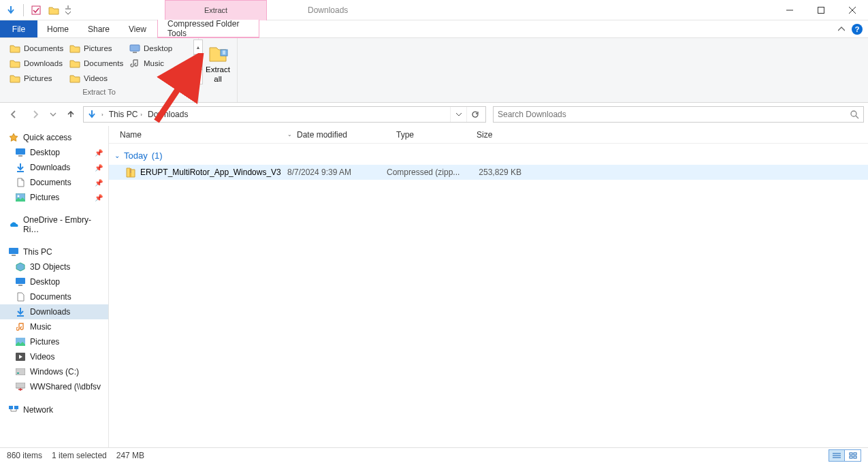  I want to click on minimize-ribbon-icon, so click(841, 29).